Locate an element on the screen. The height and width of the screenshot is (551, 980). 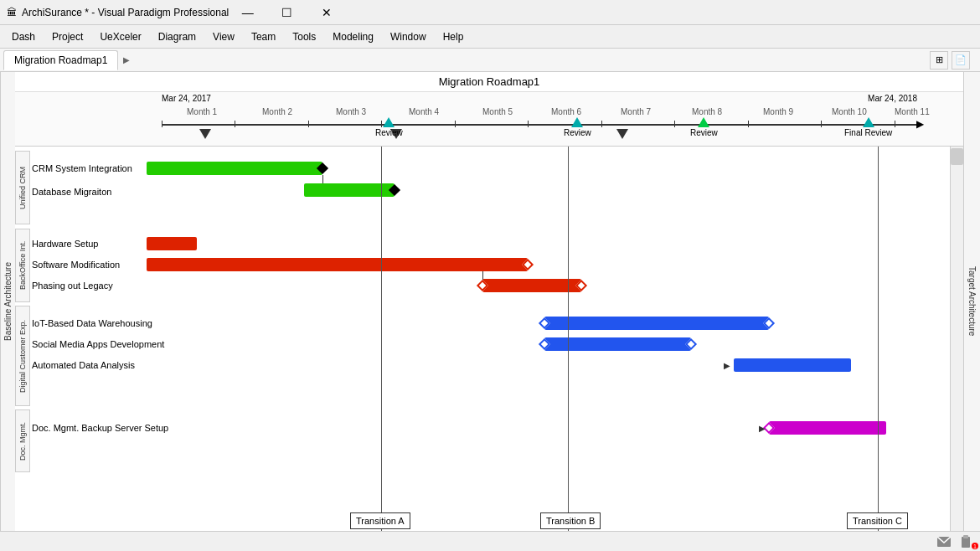
status-bar: 1 is located at coordinates (490, 541).